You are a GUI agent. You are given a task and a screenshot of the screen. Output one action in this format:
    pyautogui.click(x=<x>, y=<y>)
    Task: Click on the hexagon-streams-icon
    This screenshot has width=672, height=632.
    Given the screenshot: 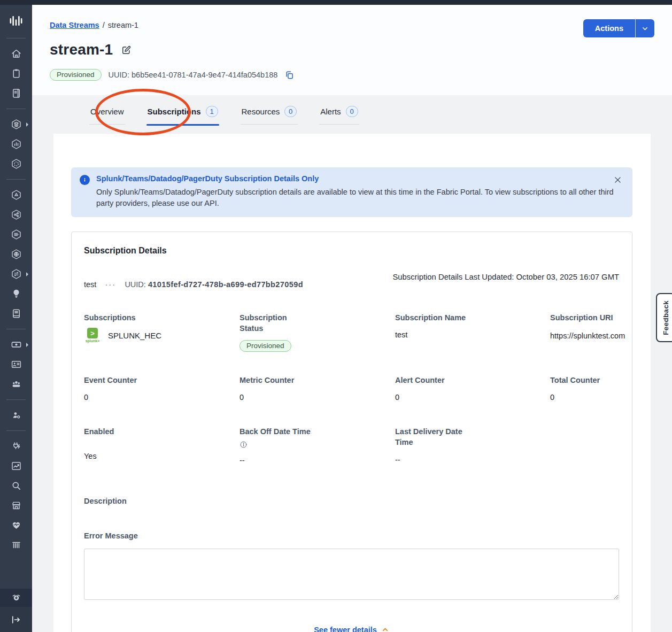 What is the action you would take?
    pyautogui.click(x=16, y=234)
    